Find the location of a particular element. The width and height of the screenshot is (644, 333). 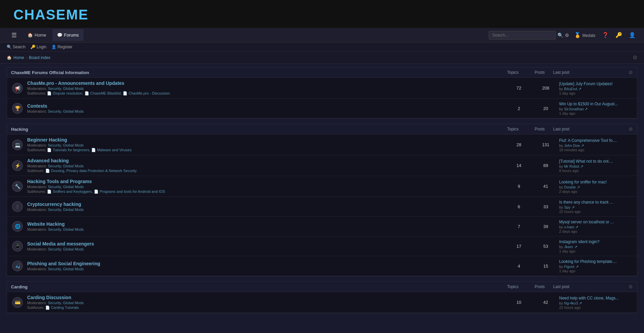

last-post-arrow-beg: ↗ is located at coordinates (582, 146).